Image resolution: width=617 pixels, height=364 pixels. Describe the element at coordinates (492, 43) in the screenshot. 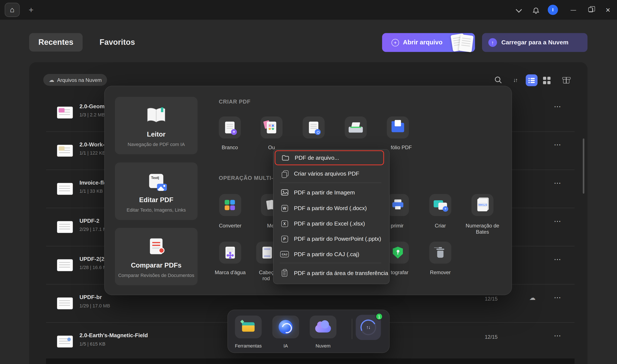

I see `upload-arrow-icon: ↑` at that location.